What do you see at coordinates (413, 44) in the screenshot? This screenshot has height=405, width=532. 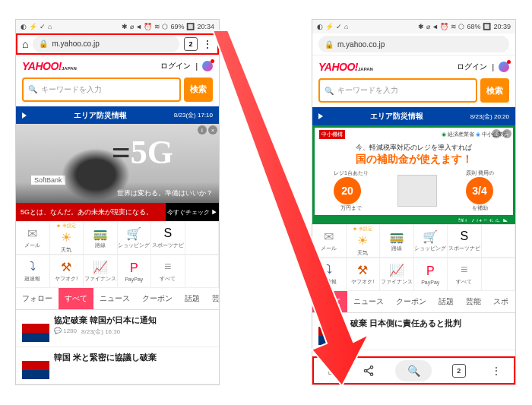 I see `address-bar: 🔒 m.yahoo.co.jp` at bounding box center [413, 44].